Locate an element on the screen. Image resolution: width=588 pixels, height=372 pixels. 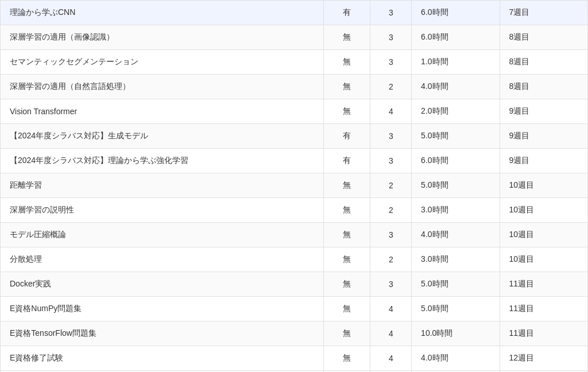
course-title: セマンティックセグメンテーション is located at coordinates (162, 62).